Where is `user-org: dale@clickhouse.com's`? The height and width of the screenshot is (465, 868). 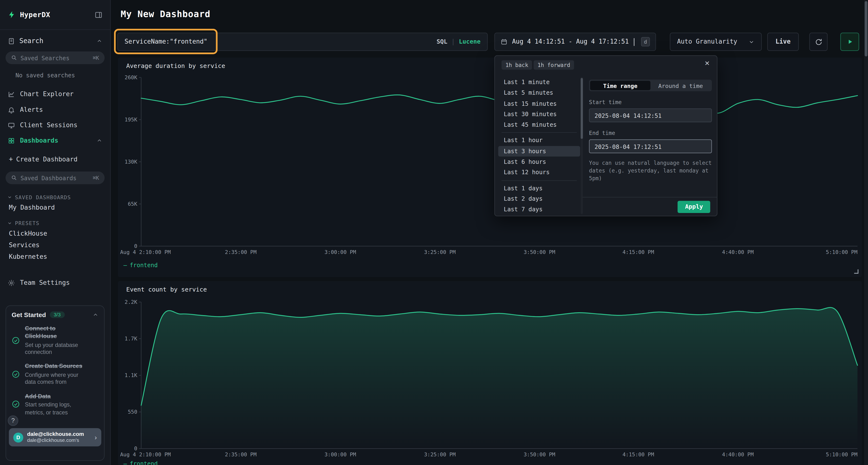 user-org: dale@clickhouse.com's is located at coordinates (55, 440).